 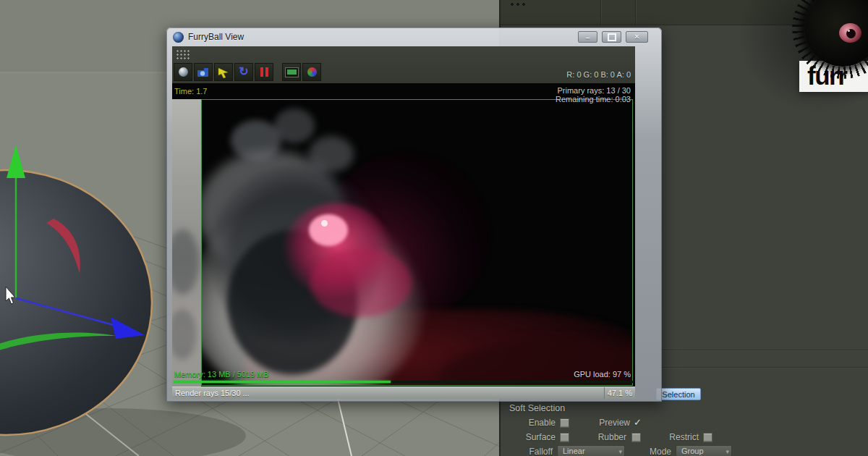 I want to click on mode-dropdown: Group ▾, so click(x=704, y=450).